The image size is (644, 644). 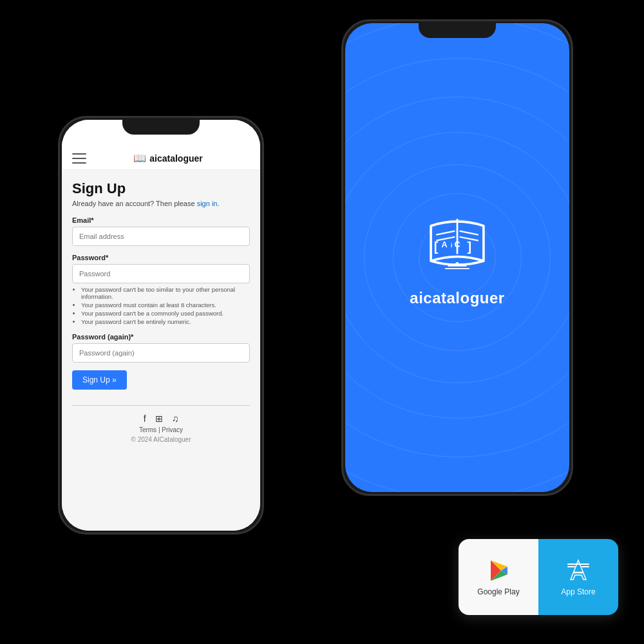 What do you see at coordinates (161, 430) in the screenshot?
I see `footer-links: Terms | Privacy` at bounding box center [161, 430].